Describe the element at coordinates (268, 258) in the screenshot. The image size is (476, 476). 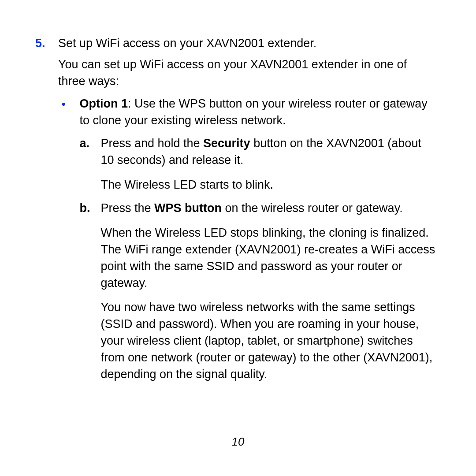
I see `substep-b-line2: When the Wireless LED stops blinking, th…` at that location.